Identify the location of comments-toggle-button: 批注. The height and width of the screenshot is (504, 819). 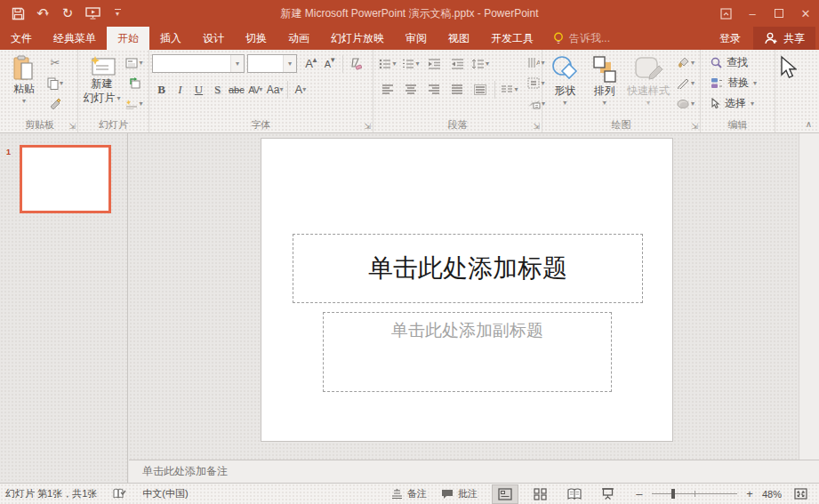
(459, 494).